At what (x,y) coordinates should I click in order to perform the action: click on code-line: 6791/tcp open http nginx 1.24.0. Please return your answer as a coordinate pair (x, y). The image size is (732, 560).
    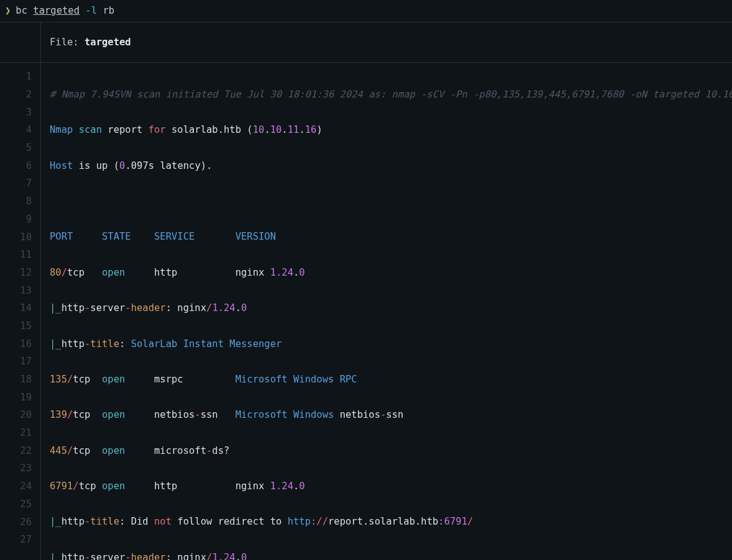
    Looking at the image, I should click on (391, 487).